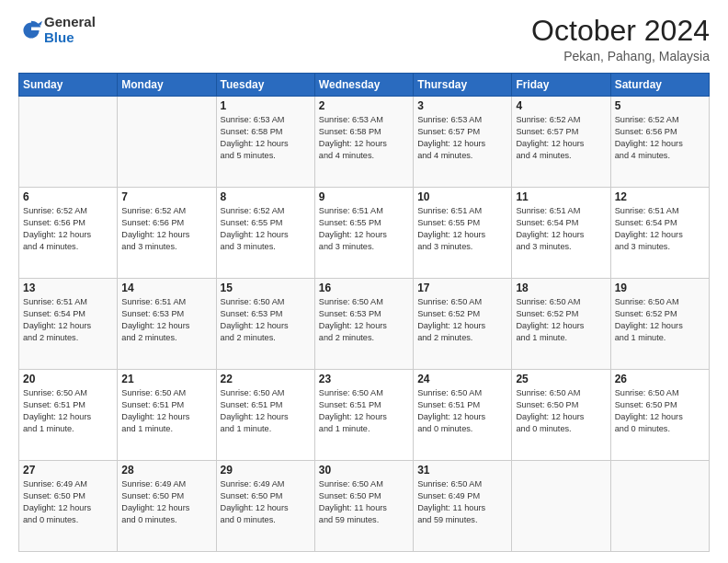 The width and height of the screenshot is (728, 563). I want to click on calendar-cell: 10Sunrise: 6:51 AMSunset: 6:55 PMDayligh…, so click(463, 234).